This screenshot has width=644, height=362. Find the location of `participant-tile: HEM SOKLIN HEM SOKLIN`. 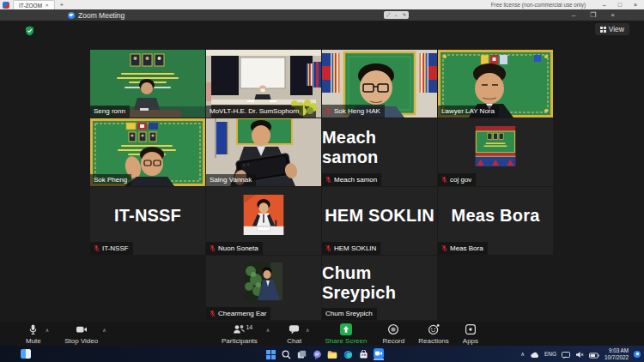

participant-tile: HEM SOKLIN HEM SOKLIN is located at coordinates (380, 221).